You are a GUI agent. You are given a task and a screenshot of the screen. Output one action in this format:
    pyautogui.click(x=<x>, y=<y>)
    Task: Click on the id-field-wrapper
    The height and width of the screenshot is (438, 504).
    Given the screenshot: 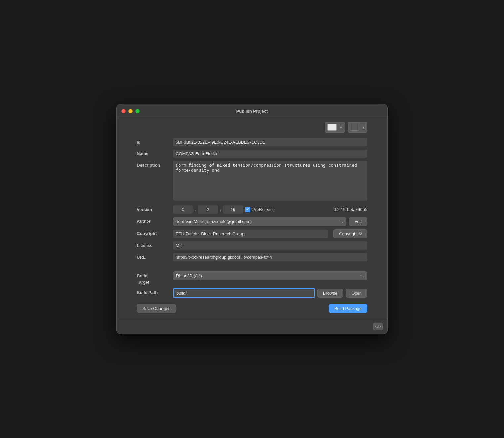 What is the action you would take?
    pyautogui.click(x=270, y=142)
    